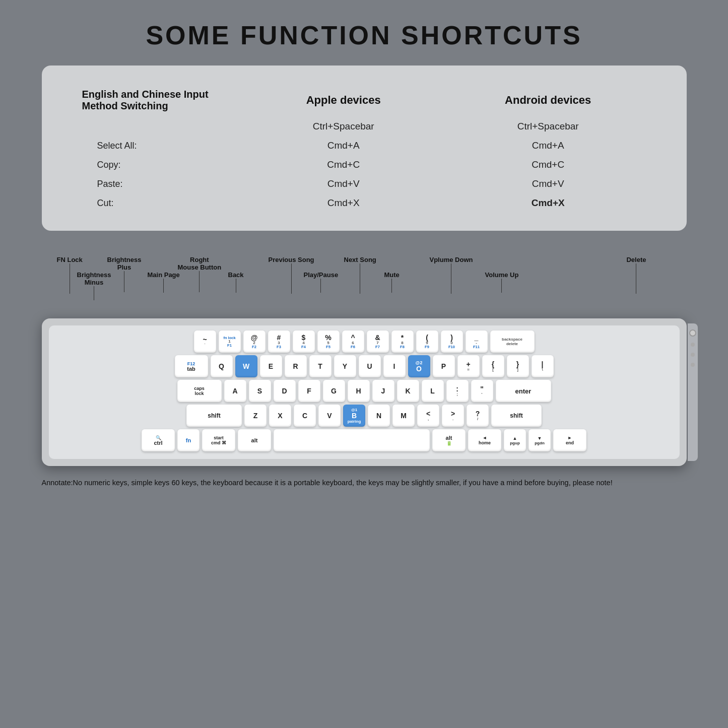 This screenshot has height=728, width=728. What do you see at coordinates (394, 366) in the screenshot?
I see `key-i: I` at bounding box center [394, 366].